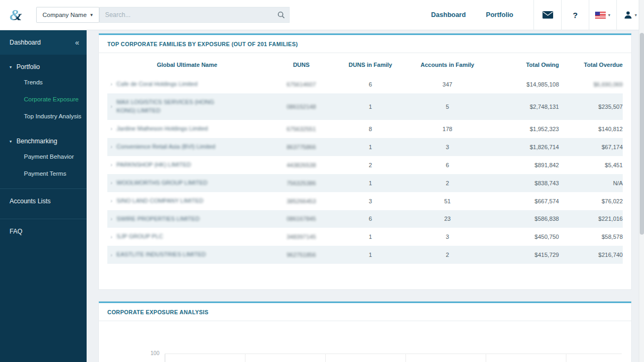 Image resolution: width=644 pixels, height=362 pixels. Describe the element at coordinates (591, 107) in the screenshot. I see `total-overdue-value: $235,507` at that location.